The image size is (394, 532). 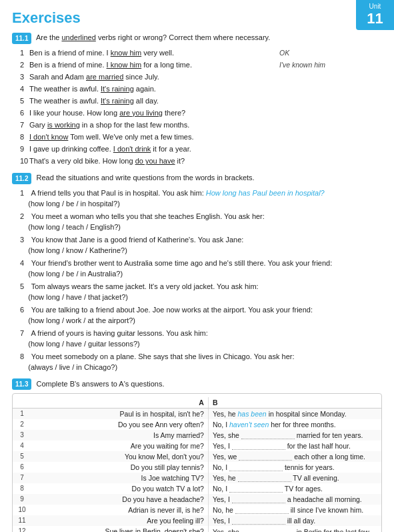 What do you see at coordinates (197, 457) in the screenshot?
I see `table-row: 5 You know Mel, don't you? Yes, we each …` at bounding box center [197, 457].